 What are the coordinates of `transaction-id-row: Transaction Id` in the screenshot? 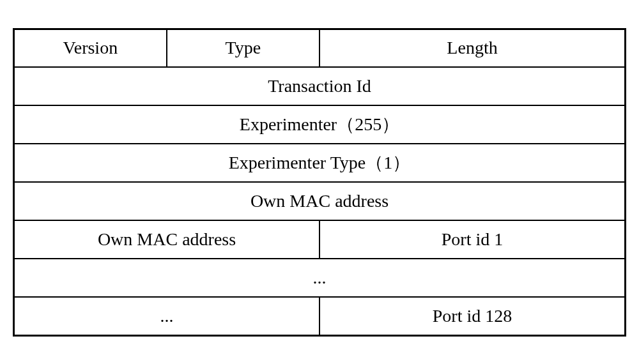 It's located at (320, 86).